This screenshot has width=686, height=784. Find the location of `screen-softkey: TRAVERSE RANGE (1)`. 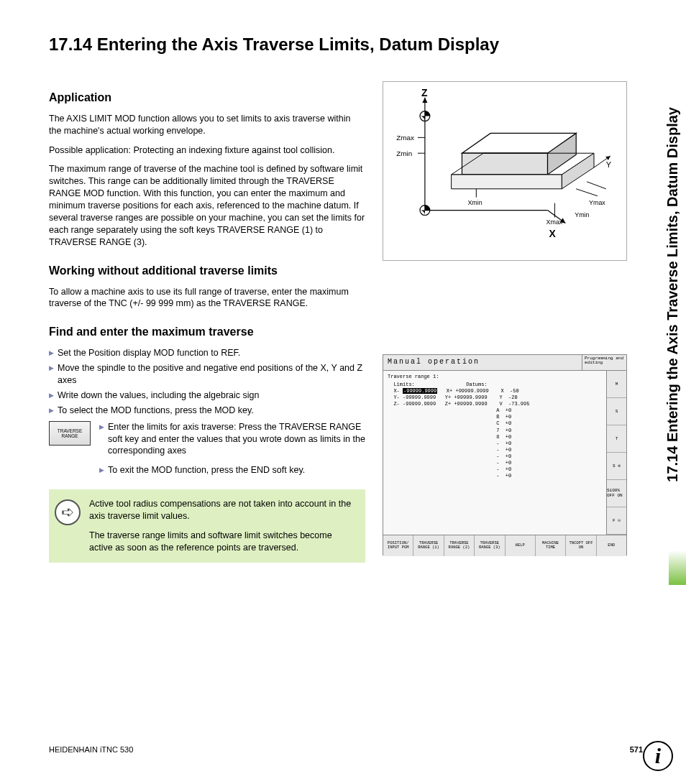

screen-softkey: TRAVERSE RANGE (1) is located at coordinates (429, 546).